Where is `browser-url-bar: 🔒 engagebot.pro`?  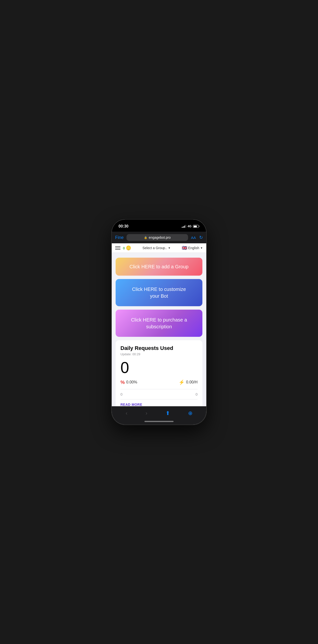
browser-url-bar: 🔒 engagebot.pro is located at coordinates (157, 238).